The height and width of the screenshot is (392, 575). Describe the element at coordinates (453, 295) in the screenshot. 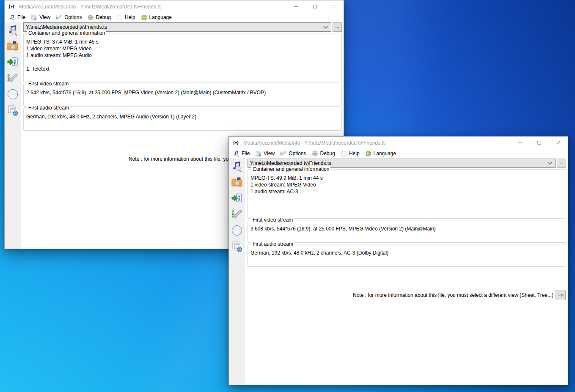

I see `note-text: Note : for more information about this f…` at that location.